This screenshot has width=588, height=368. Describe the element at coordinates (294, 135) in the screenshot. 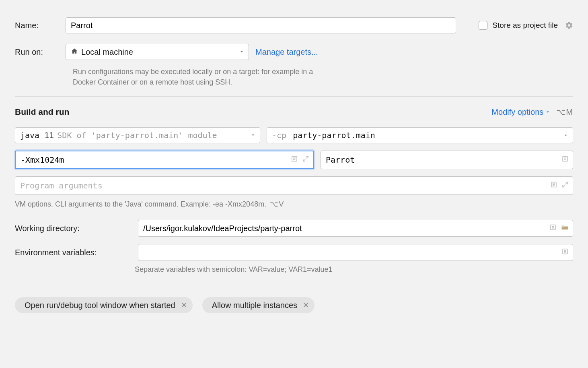

I see `sdk-cp-row: java 11 SDK of 'party-parrot.main' modul…` at that location.